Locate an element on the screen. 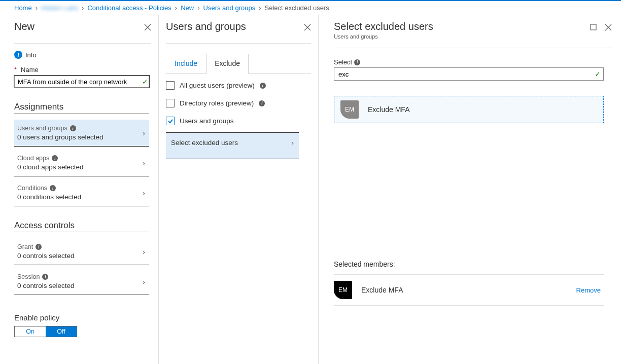 The image size is (621, 364). breadcrumb-home: Home is located at coordinates (23, 8).